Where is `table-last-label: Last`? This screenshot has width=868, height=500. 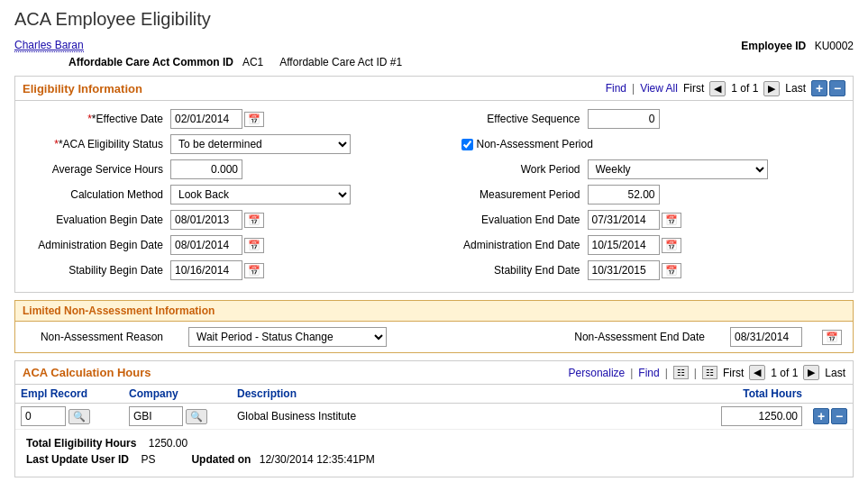
table-last-label: Last is located at coordinates (835, 373).